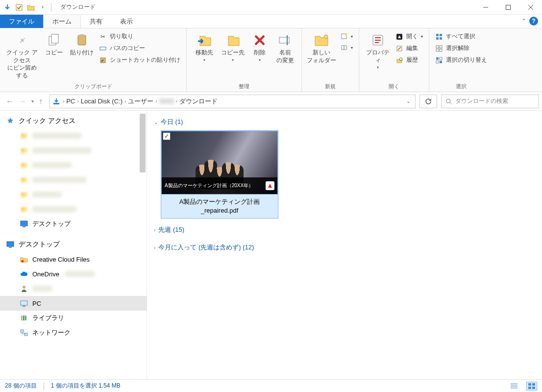 Image resolution: width=542 pixels, height=392 pixels. Describe the element at coordinates (74, 150) in the screenshot. I see `nav-blur-2: 📁` at that location.